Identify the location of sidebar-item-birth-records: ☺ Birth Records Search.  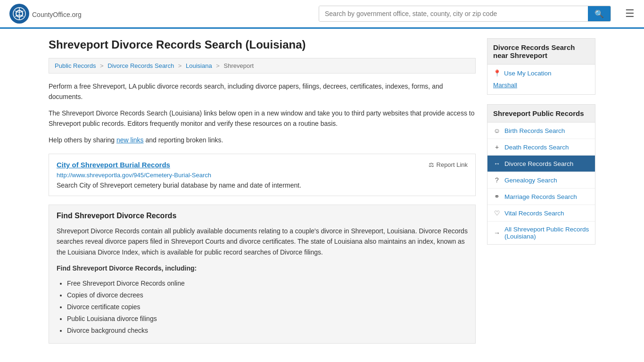
(541, 131).